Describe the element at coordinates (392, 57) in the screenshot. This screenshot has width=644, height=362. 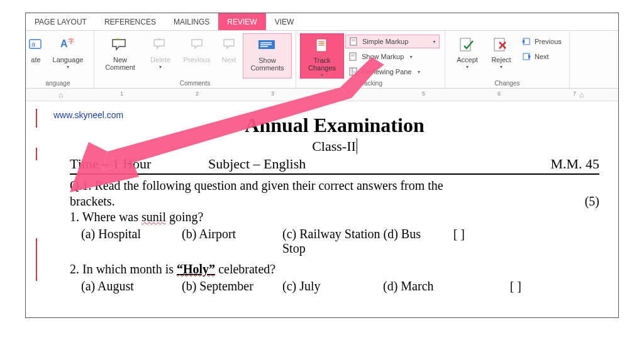
I see `show-markup-dropdown: Show Markup ▼` at that location.